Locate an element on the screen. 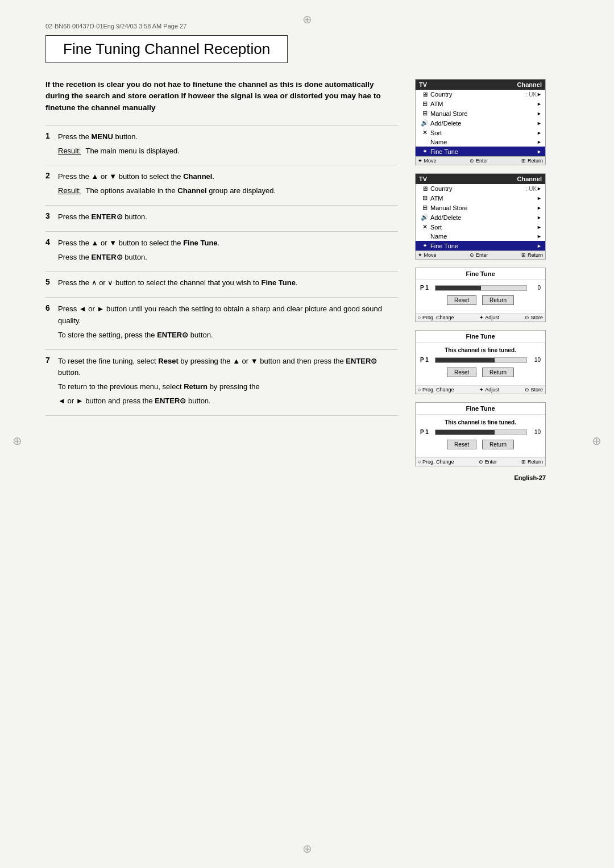  return-button-1: Return is located at coordinates (498, 300).